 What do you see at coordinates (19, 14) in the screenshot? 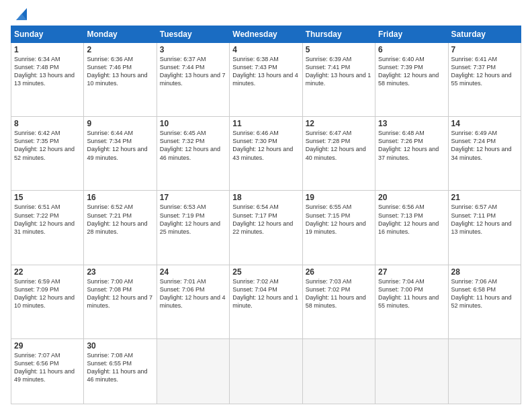
I see `logo` at bounding box center [19, 14].